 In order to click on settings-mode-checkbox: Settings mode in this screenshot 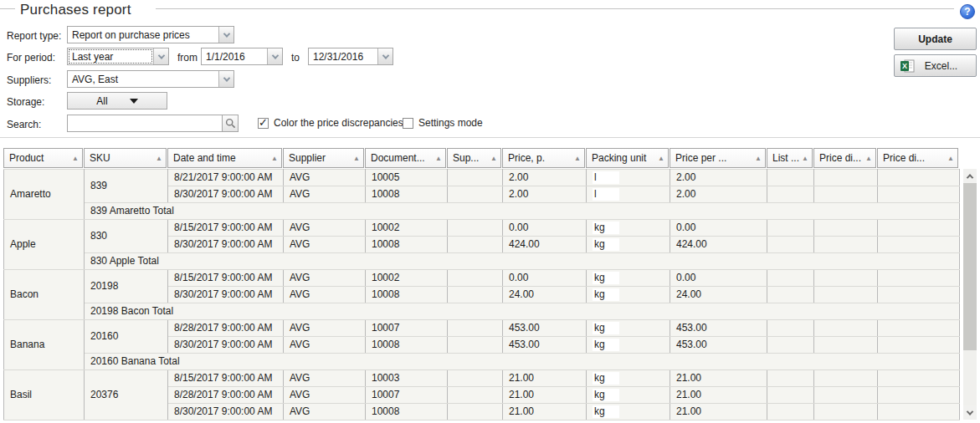, I will do `click(443, 123)`.